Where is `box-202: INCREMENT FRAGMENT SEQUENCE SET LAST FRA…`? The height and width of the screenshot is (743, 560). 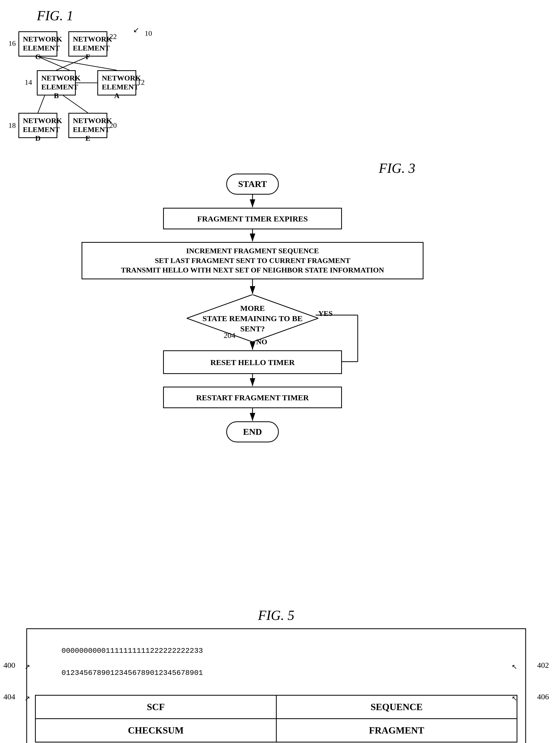 box-202: INCREMENT FRAGMENT SEQUENCE SET LAST FRA… is located at coordinates (253, 261).